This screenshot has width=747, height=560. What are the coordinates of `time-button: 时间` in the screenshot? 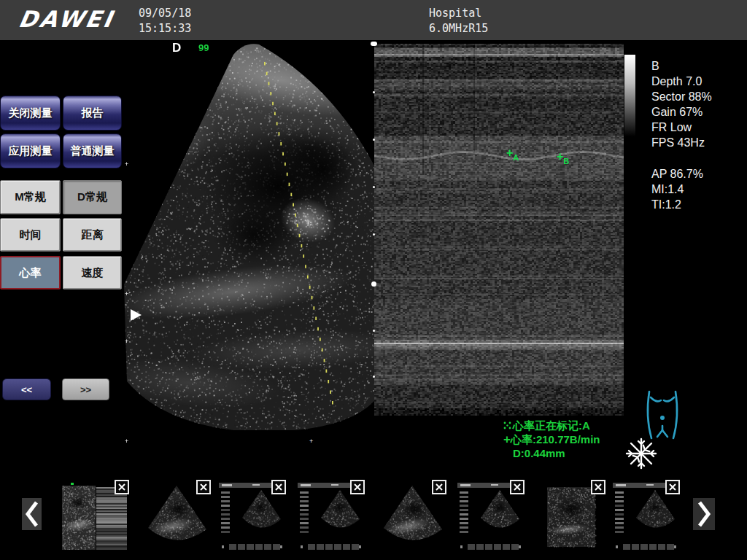 It's located at (31, 235).